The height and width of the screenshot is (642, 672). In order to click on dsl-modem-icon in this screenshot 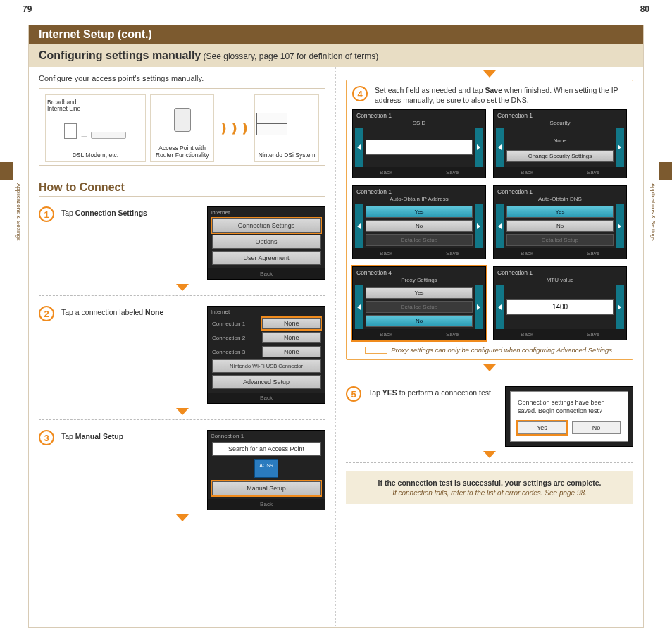, I will do `click(108, 135)`.